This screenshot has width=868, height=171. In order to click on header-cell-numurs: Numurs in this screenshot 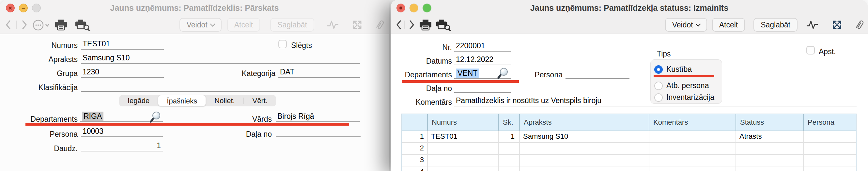, I will do `click(463, 122)`.